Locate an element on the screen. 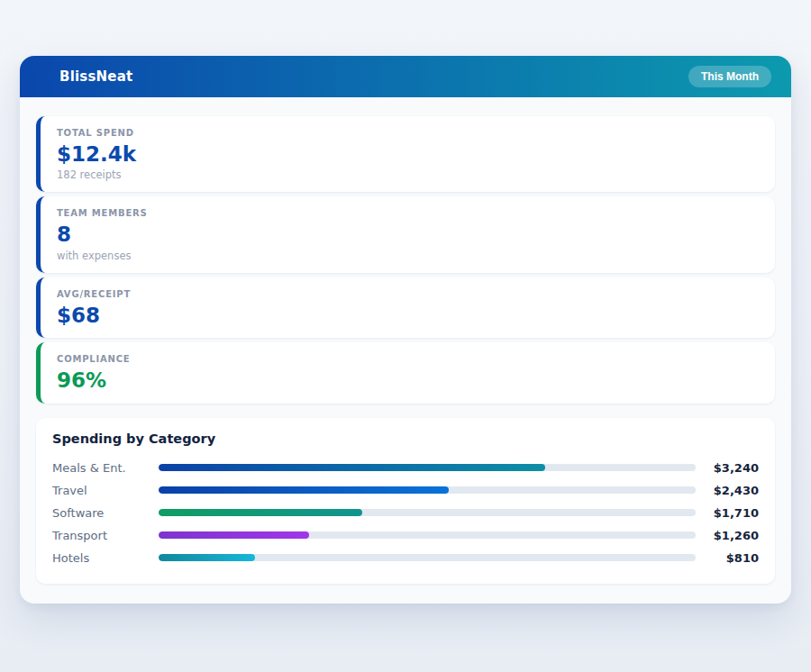 This screenshot has height=672, width=811. stat-label: COMPLIANCE is located at coordinates (407, 359).